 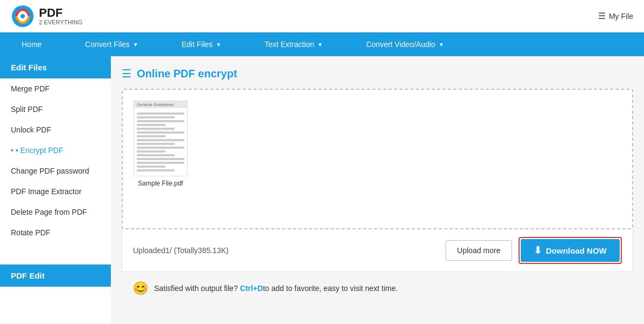 What do you see at coordinates (615, 16) in the screenshot?
I see `my-file-button: ☰ My File` at bounding box center [615, 16].